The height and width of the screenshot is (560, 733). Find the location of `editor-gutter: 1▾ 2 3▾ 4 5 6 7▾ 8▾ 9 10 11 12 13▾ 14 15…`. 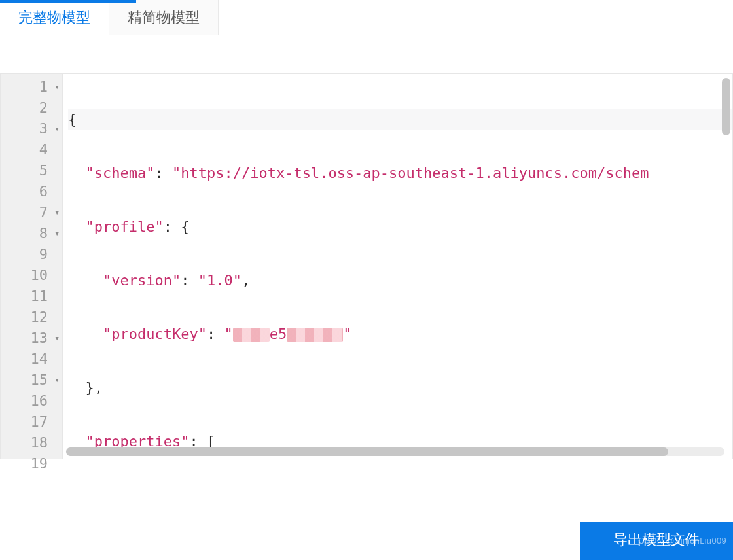

editor-gutter: 1▾ 2 3▾ 4 5 6 7▾ 8▾ 9 10 11 12 13▾ 14 15… is located at coordinates (31, 266).